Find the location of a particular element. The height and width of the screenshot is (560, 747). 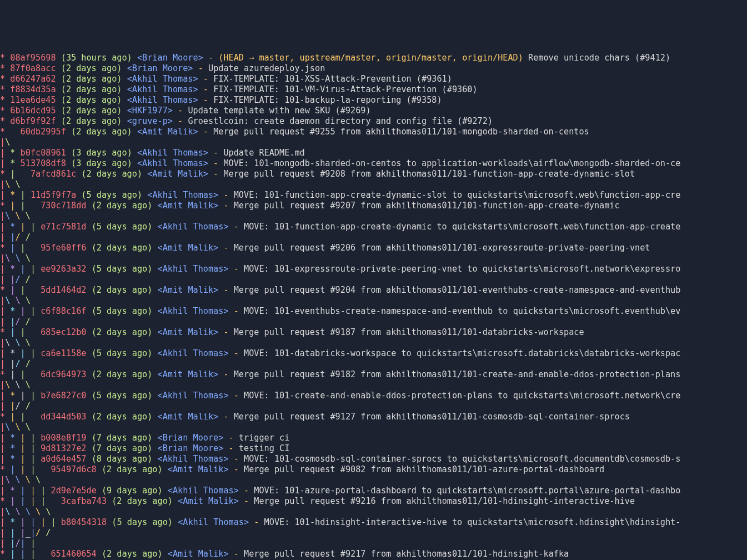

commit-hash: 5dd1464d2 is located at coordinates (63, 290).